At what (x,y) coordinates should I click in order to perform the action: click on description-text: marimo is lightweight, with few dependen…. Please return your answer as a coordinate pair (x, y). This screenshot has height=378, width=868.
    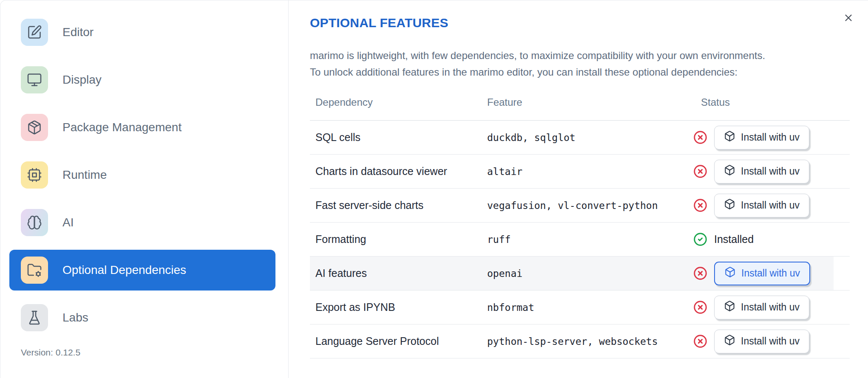
    Looking at the image, I should click on (575, 64).